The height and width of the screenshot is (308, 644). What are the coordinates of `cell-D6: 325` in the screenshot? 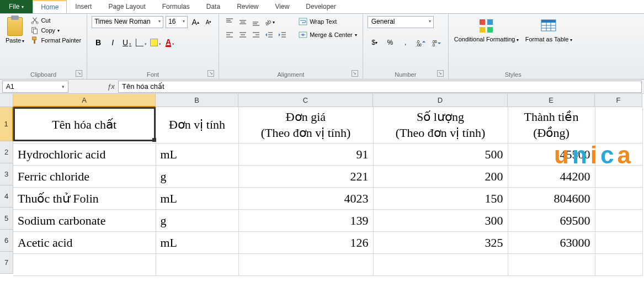 It's located at (440, 243).